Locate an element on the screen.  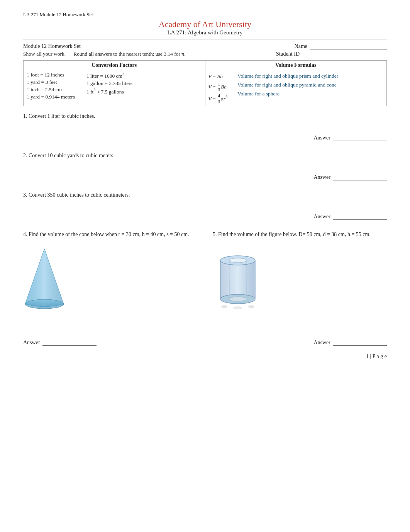
conv-item-3: 1 inch = 2.54 cm is located at coordinates (51, 90).